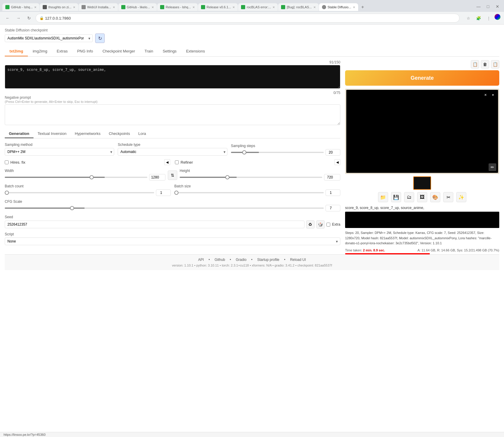  Describe the element at coordinates (177, 7) in the screenshot. I see `tab-5: Releases - lshq... ✕` at that location.